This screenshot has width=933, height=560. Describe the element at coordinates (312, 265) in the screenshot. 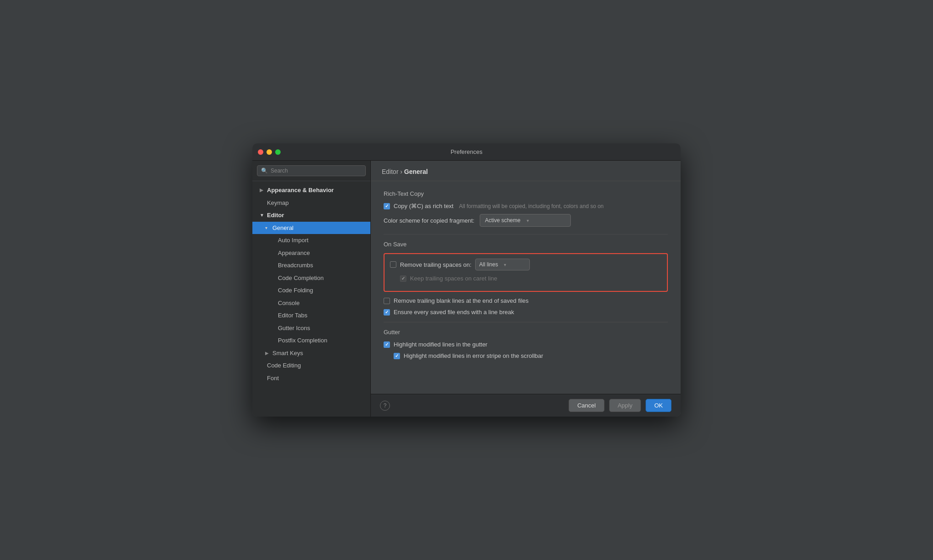

I see `sidebar-item-breadcrumbs: Breadcrumbs` at that location.